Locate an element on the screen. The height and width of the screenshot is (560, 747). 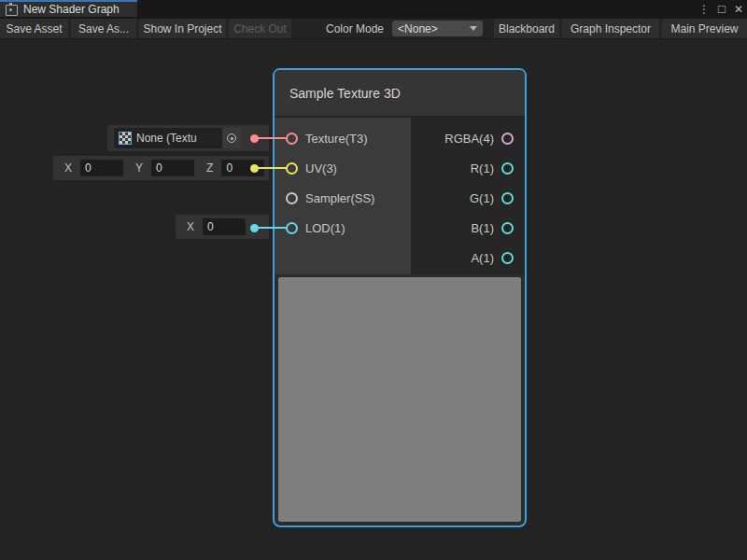
check-out-button: Check Out is located at coordinates (260, 28).